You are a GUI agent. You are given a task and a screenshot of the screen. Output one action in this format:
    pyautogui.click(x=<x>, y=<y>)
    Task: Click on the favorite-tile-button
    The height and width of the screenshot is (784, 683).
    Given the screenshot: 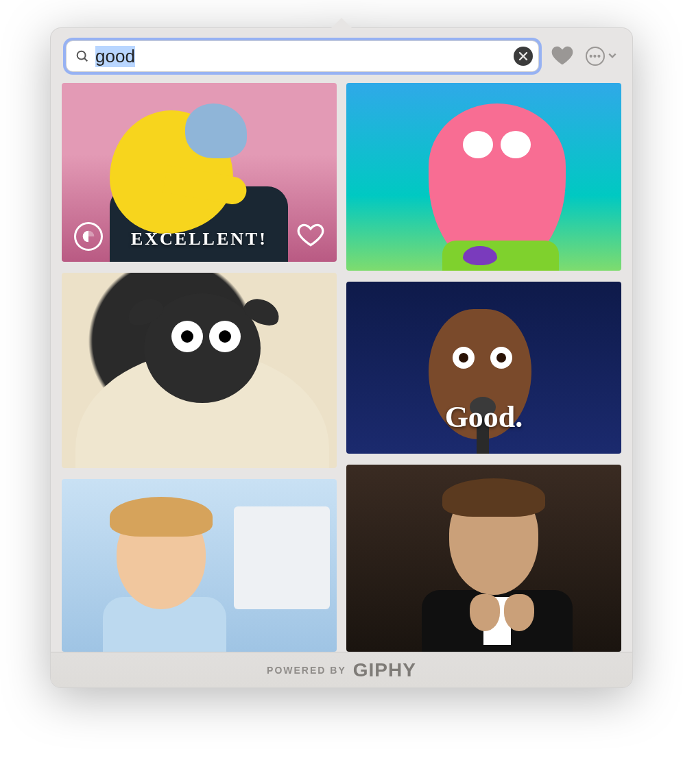 What is the action you would take?
    pyautogui.click(x=311, y=236)
    